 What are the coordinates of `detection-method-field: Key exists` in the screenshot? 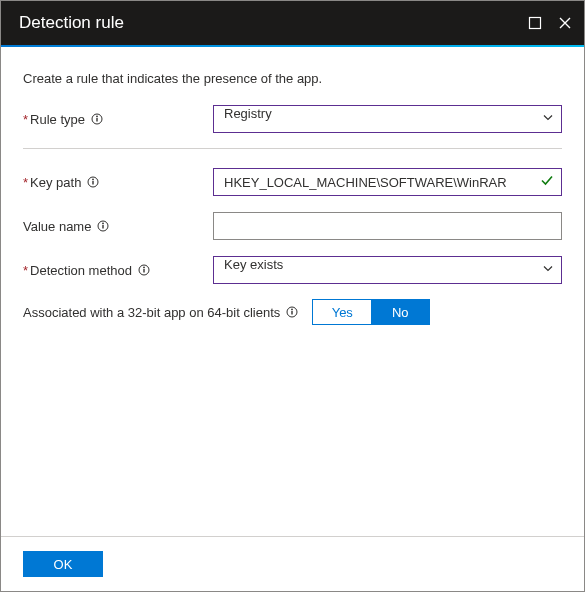 It's located at (388, 270).